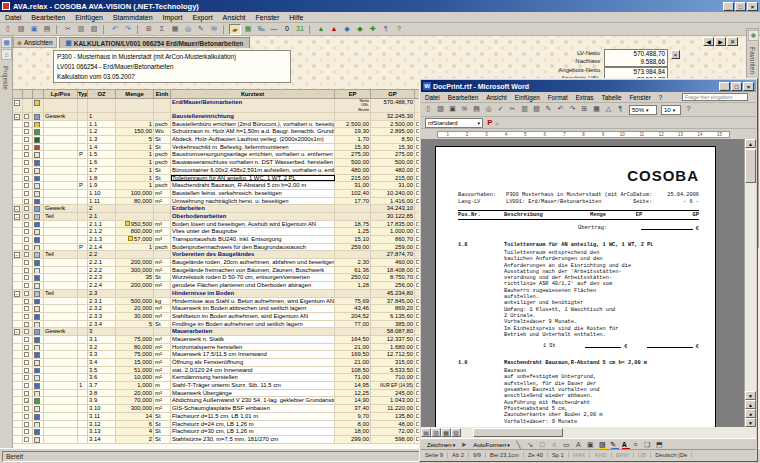 This screenshot has height=463, width=760. I want to click on word-hscrollbar: ▤ ▥ ▦ ▧, so click(588, 432).